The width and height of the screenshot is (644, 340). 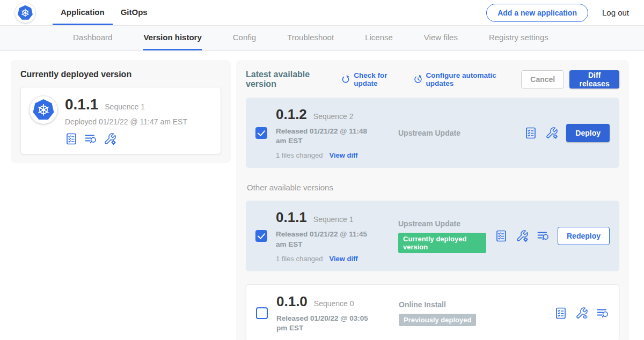 What do you see at coordinates (379, 79) in the screenshot?
I see `check-for-update-label: Check for update` at bounding box center [379, 79].